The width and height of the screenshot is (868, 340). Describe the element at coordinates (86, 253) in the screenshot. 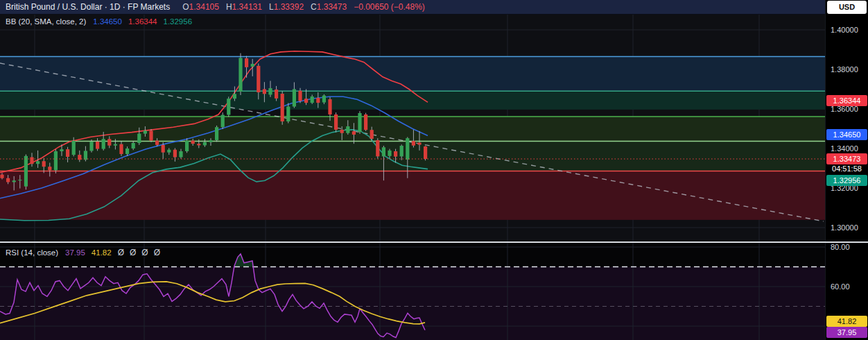

I see `rsi-indicator-legend: RSI (14, close) 37.95 41.82 Ø Ø Ø Ø` at that location.